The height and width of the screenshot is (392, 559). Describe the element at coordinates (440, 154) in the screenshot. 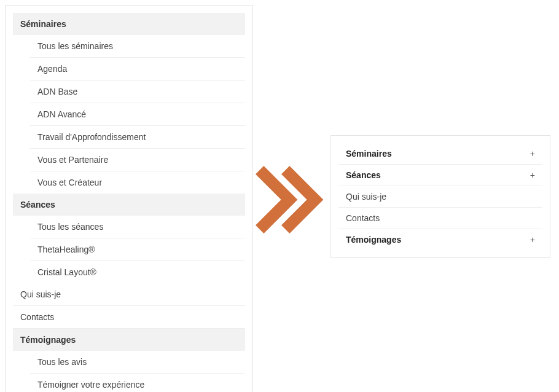

I see `collapsed-item-seminaires: Séminaires +` at that location.